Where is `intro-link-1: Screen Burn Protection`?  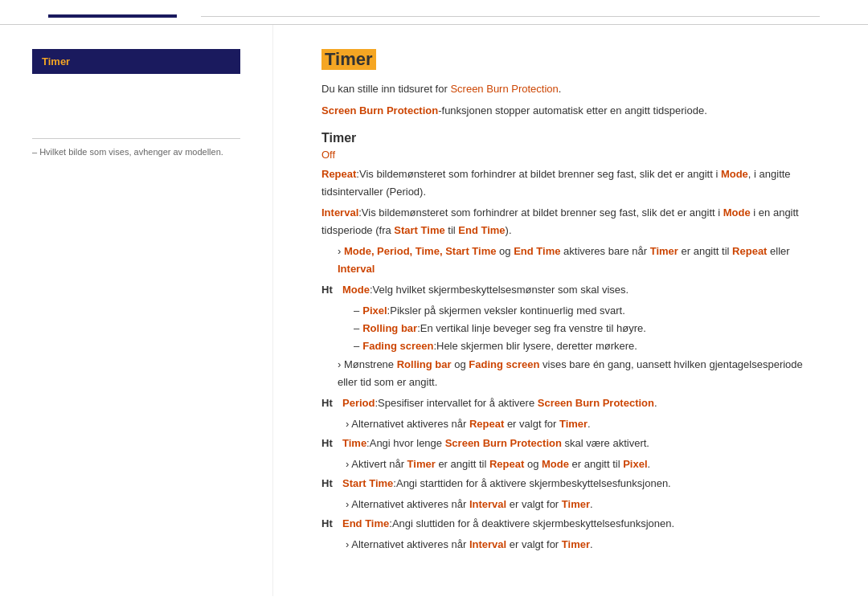
intro-link-1: Screen Burn Protection is located at coordinates (504, 88).